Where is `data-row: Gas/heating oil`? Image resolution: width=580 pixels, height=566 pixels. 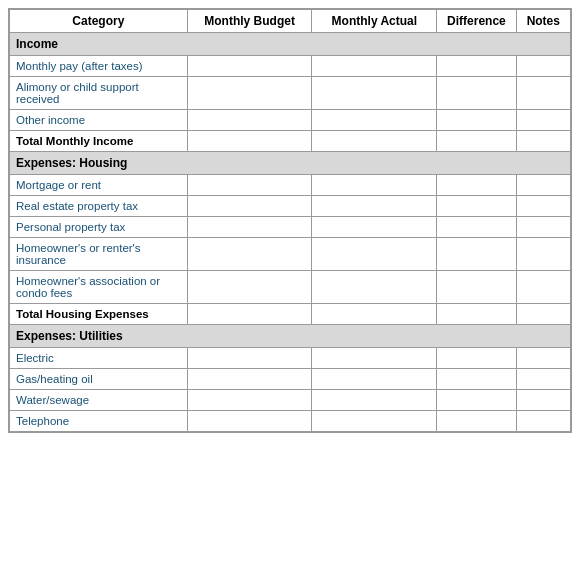 data-row: Gas/heating oil is located at coordinates (290, 380).